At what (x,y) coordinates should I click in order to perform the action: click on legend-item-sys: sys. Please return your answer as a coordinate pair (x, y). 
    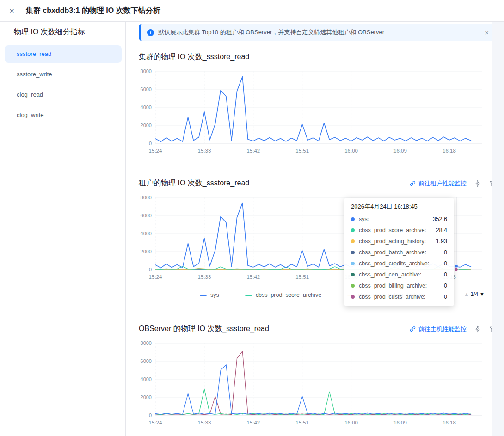
    Looking at the image, I should click on (209, 295).